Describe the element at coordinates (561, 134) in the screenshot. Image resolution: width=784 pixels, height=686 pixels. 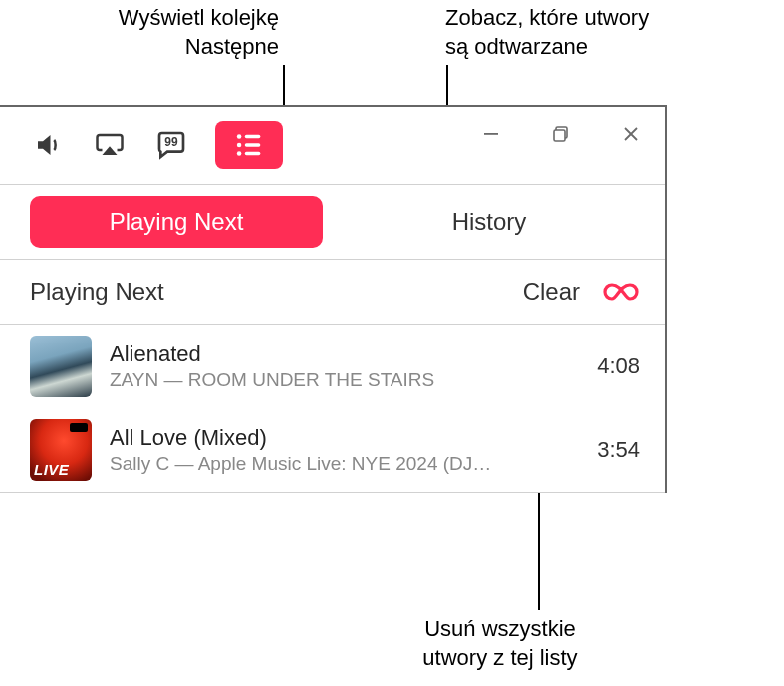
I see `window-controls` at that location.